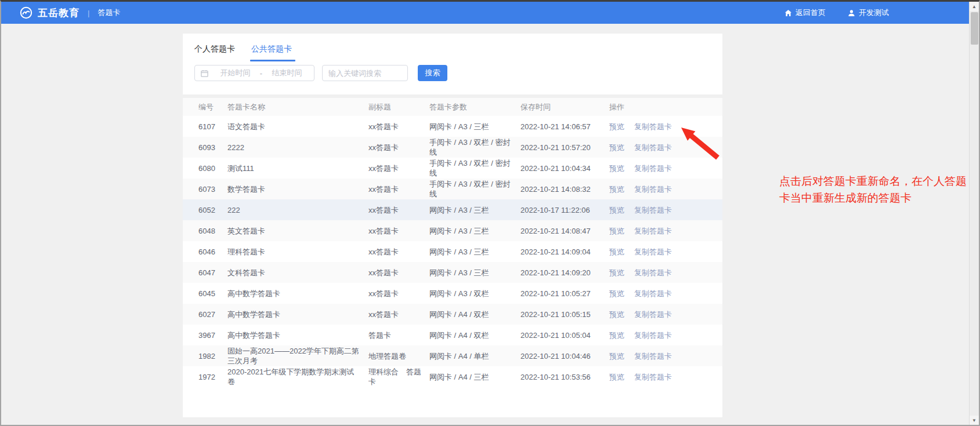 This screenshot has width=980, height=426. Describe the element at coordinates (298, 147) in the screenshot. I see `card-name: 2222` at that location.